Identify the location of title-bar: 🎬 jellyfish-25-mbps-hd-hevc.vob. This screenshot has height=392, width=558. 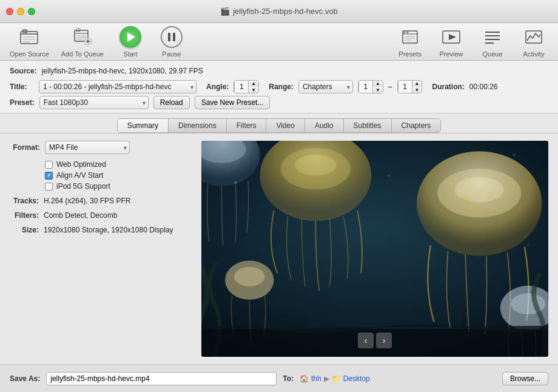
(279, 12).